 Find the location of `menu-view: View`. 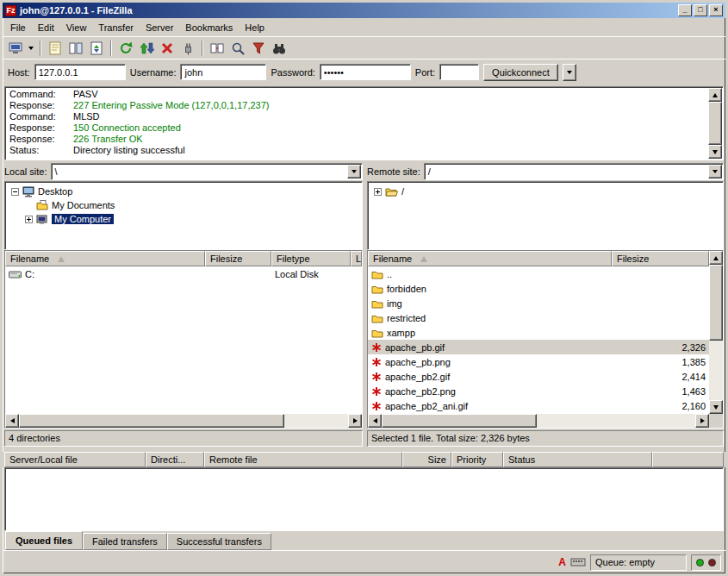

menu-view: View is located at coordinates (77, 28).